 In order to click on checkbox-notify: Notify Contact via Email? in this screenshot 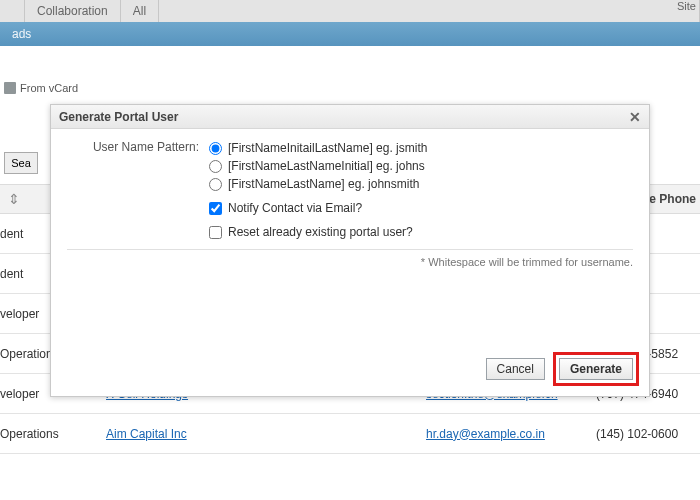, I will do `click(421, 208)`.